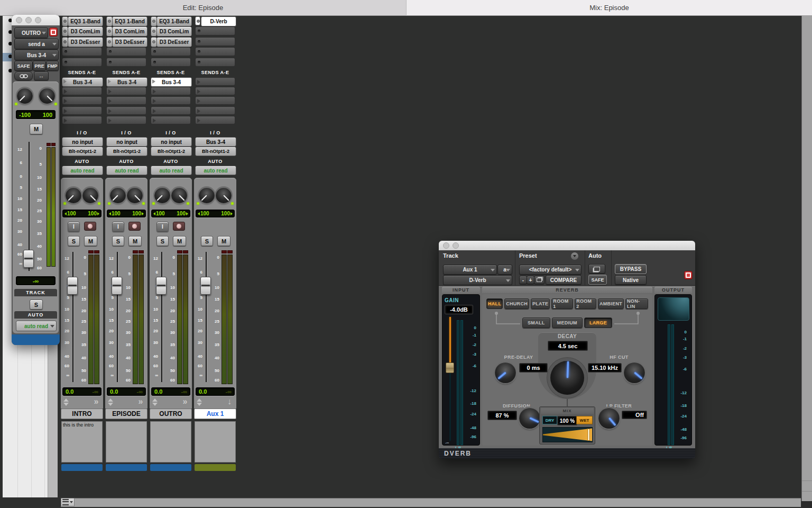  I want to click on diffusion-knob, so click(530, 418).